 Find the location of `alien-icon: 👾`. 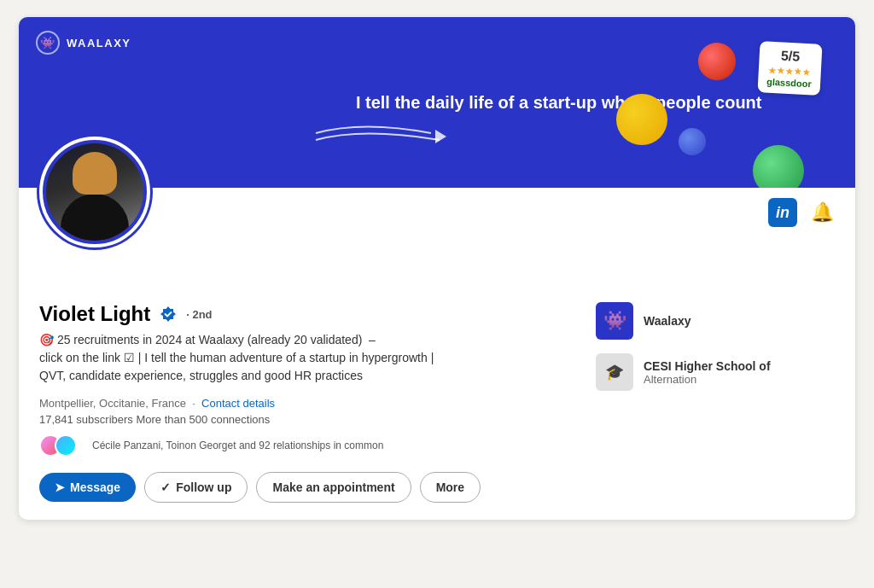

alien-icon: 👾 is located at coordinates (48, 43).